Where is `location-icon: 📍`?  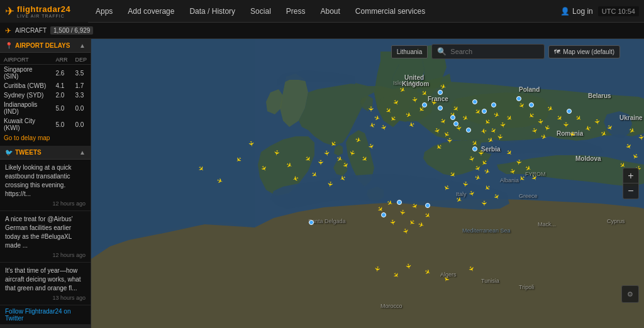
location-icon: 📍 is located at coordinates (9, 45).